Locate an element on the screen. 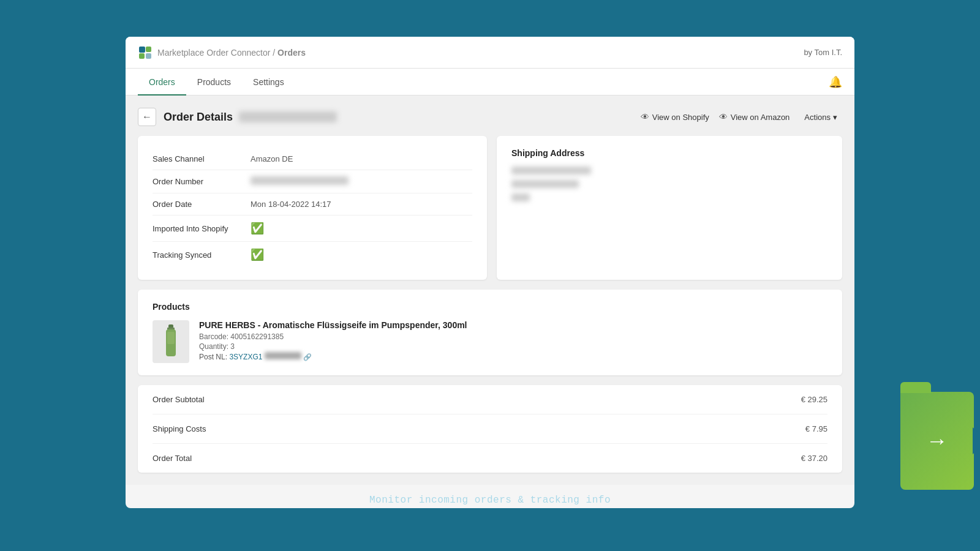  bottom-tagline: Monitor incoming orders & tracking info is located at coordinates (490, 497).